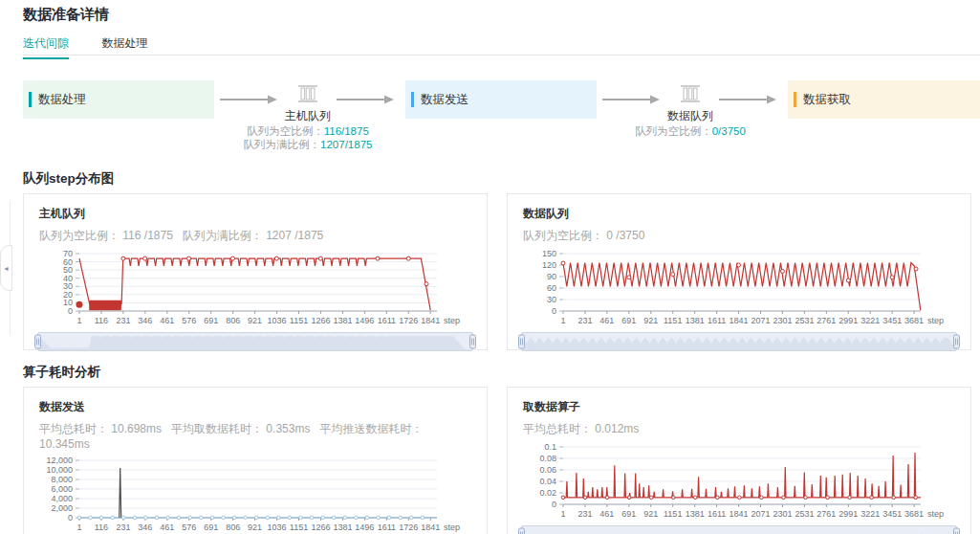  I want to click on queue-node-label: 主机队列, so click(308, 117).